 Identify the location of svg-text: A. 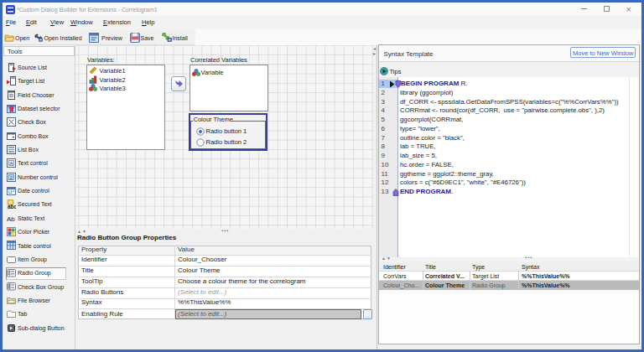
(11, 163).